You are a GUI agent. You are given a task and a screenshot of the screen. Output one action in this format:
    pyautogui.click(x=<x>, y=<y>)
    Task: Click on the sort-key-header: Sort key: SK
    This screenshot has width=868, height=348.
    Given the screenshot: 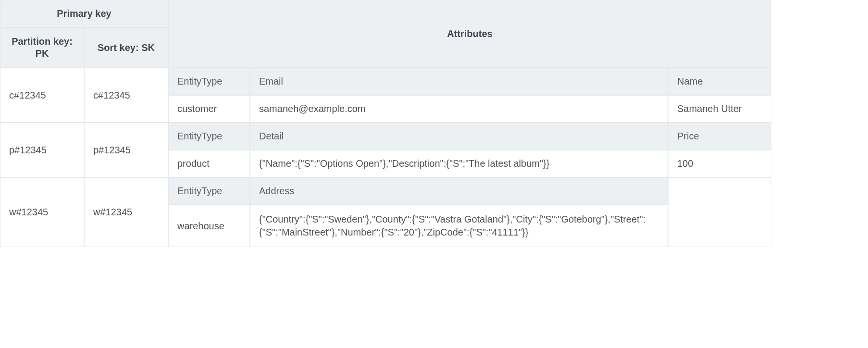 What is the action you would take?
    pyautogui.click(x=126, y=48)
    